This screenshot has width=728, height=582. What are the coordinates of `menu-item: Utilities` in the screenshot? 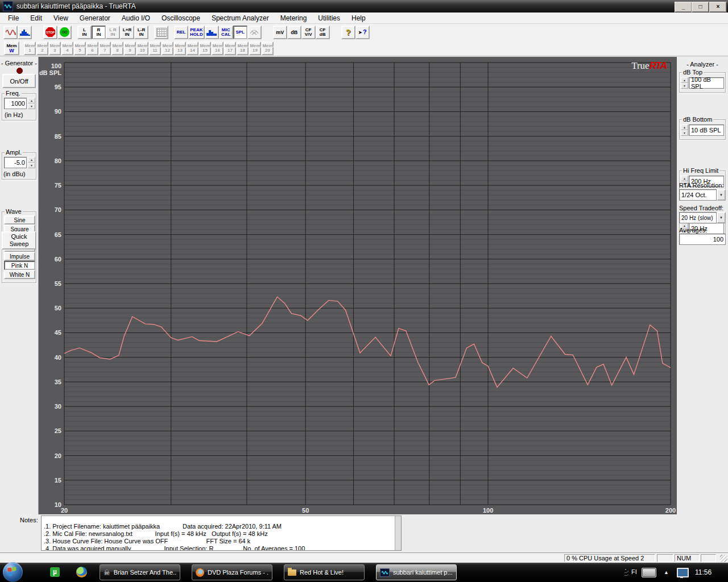 It's located at (329, 18).